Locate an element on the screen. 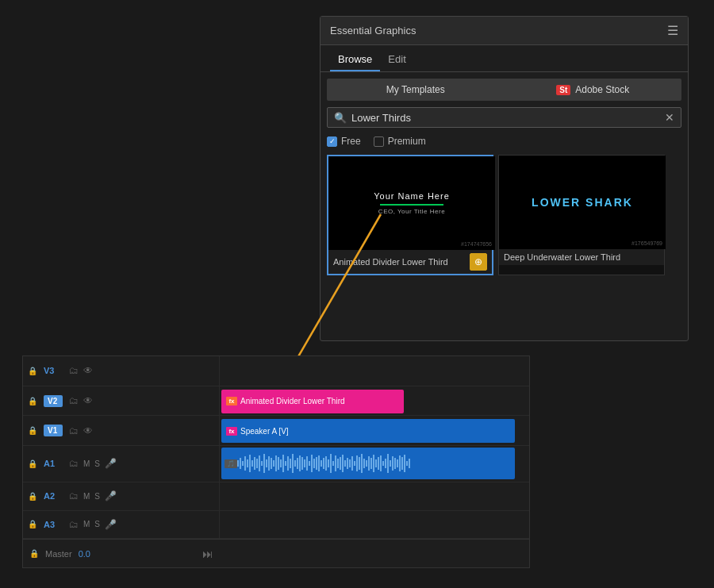 Image resolution: width=714 pixels, height=588 pixels. thumb-shark-main: LOWER SHARK is located at coordinates (582, 202).